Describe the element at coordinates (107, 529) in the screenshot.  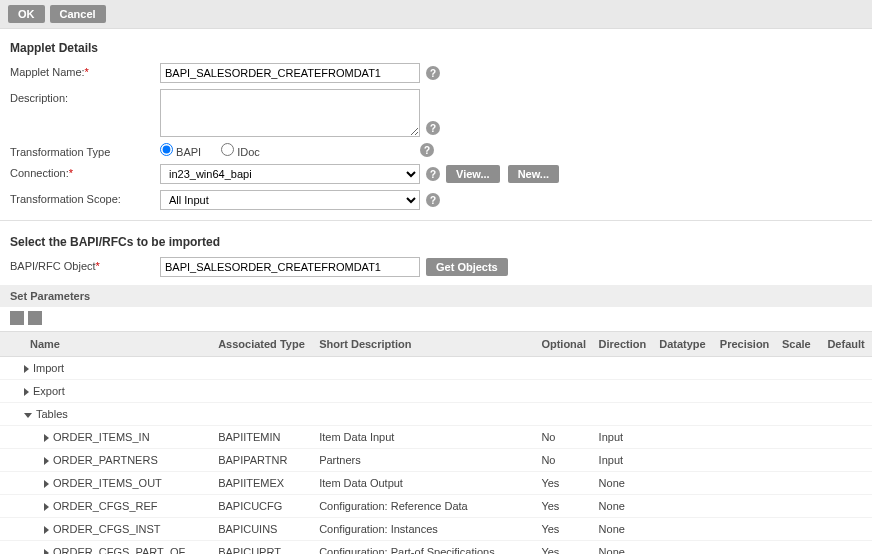
I see `row-name: ORDER_CFGS_INST` at that location.